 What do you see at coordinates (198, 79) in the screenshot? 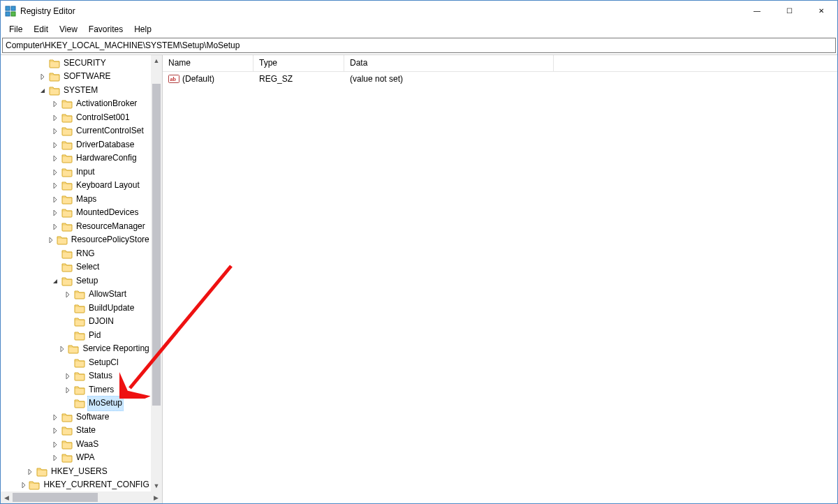
I see `value-name: (Default)` at bounding box center [198, 79].